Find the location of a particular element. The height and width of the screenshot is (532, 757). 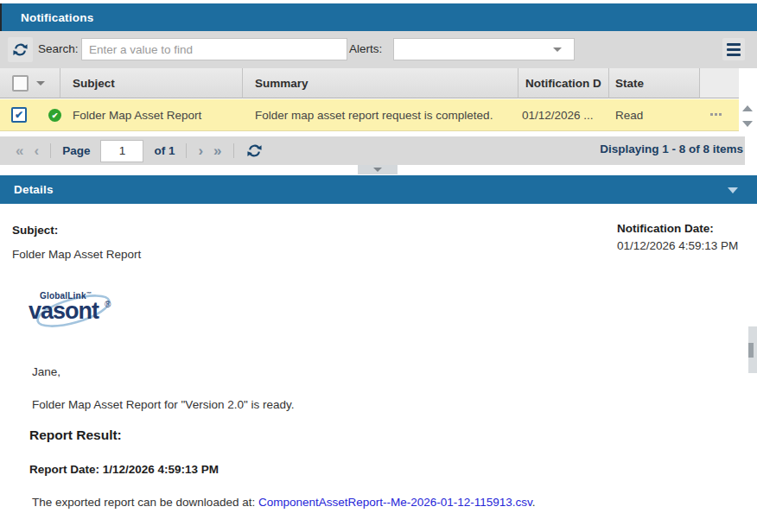

scroll-down-icon is located at coordinates (747, 124).